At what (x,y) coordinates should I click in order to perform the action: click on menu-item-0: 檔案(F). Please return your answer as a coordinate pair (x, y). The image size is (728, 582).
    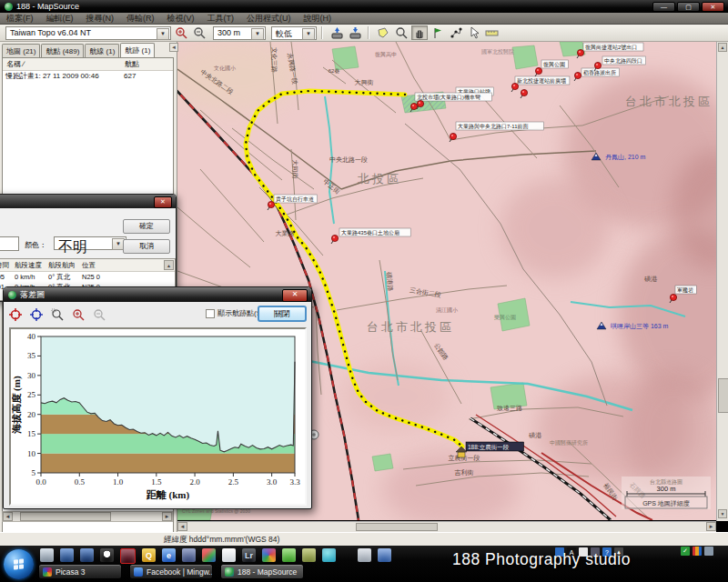
    Looking at the image, I should click on (20, 18).